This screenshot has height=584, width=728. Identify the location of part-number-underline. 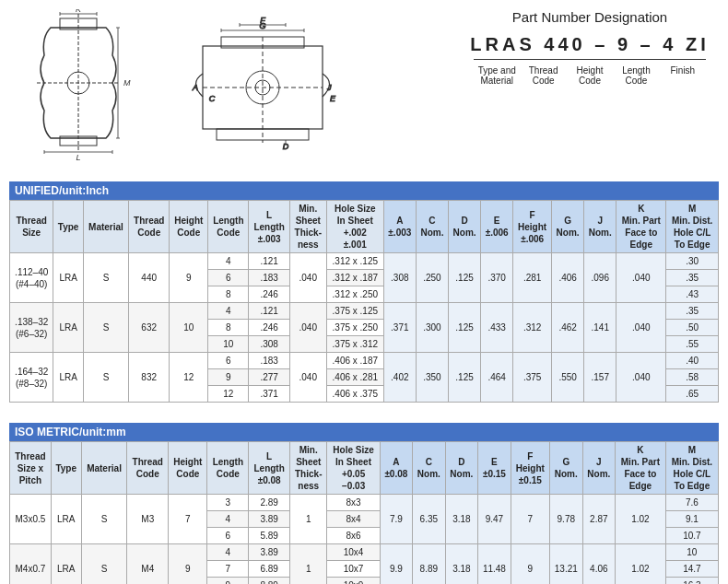
(590, 59).